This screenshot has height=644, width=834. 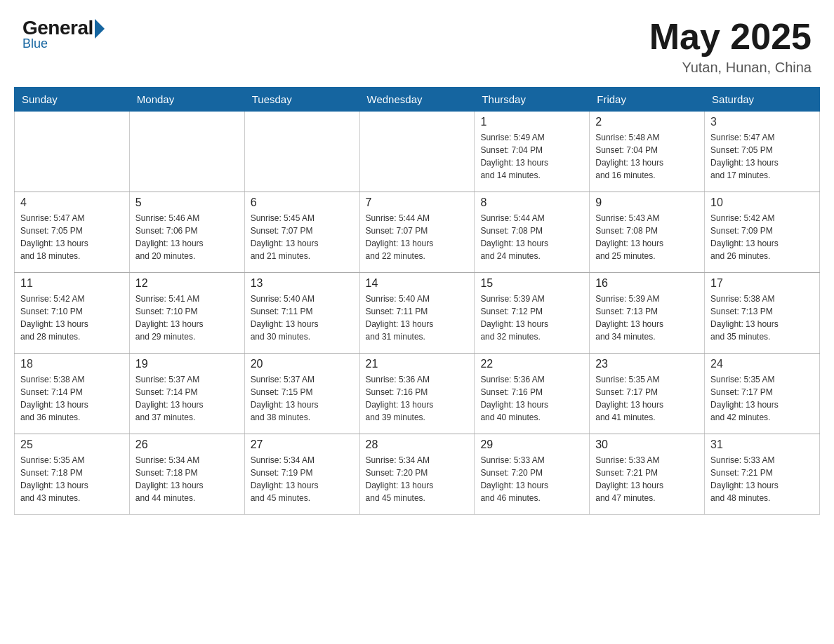 I want to click on day-of-week-header: Saturday, so click(x=762, y=100).